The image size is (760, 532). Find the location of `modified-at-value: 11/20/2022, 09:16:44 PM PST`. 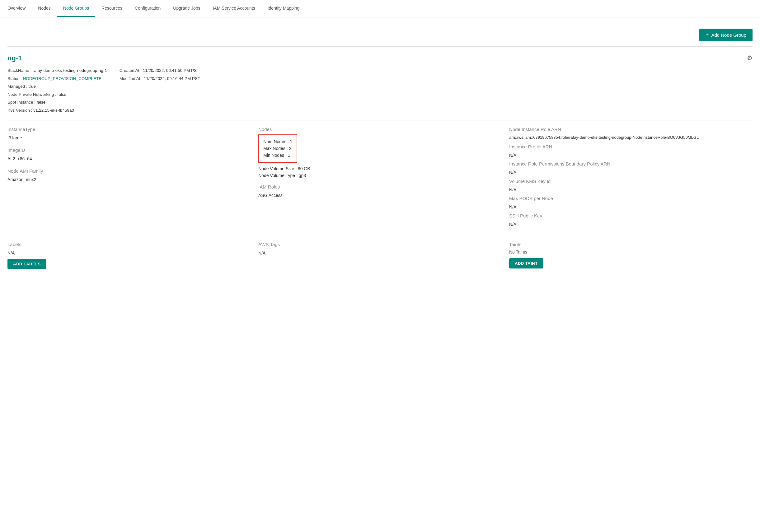

modified-at-value: 11/20/2022, 09:16:44 PM PST is located at coordinates (172, 78).